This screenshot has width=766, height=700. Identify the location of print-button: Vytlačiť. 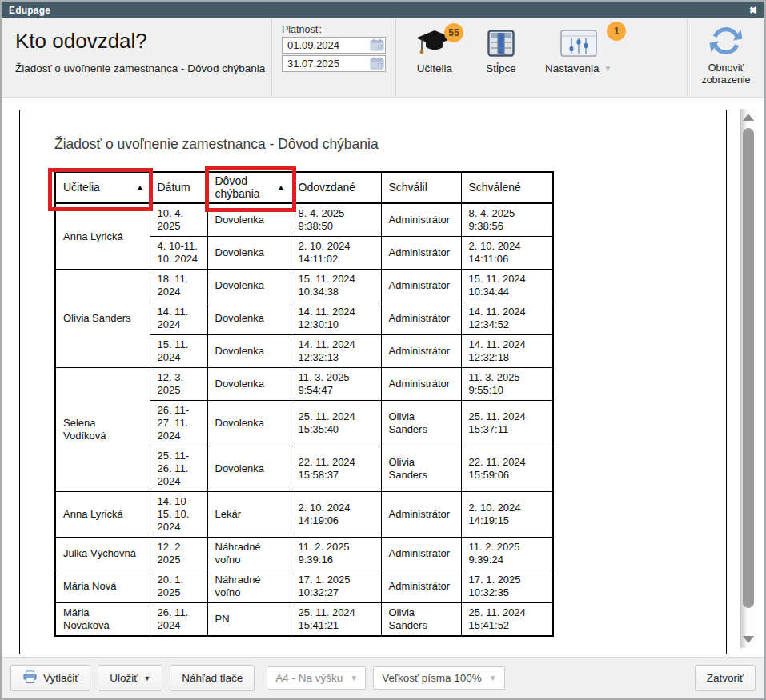
(50, 678).